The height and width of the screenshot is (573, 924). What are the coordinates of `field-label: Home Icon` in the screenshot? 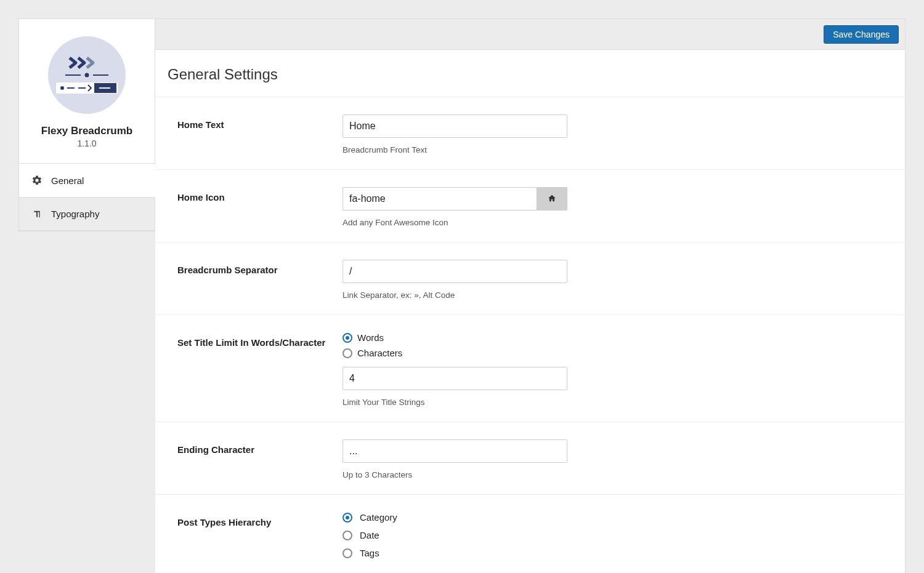 It's located at (249, 194).